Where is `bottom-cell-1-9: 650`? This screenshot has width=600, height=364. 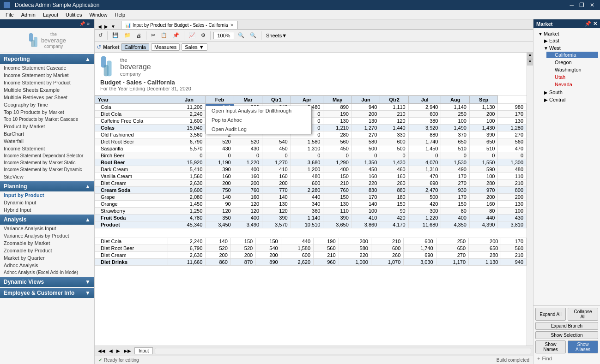 bottom-cell-1-9: 650 is located at coordinates (452, 248).